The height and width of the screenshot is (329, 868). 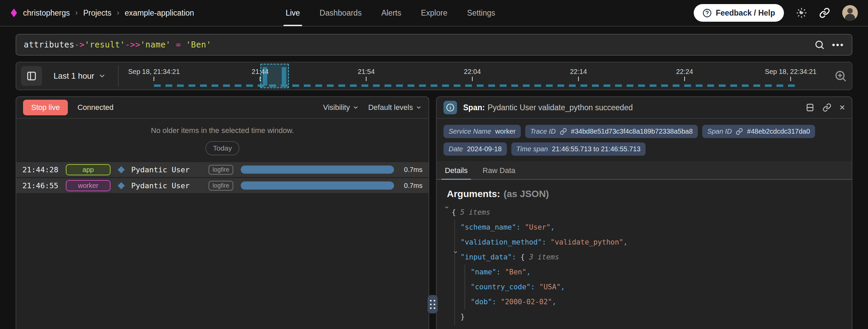 What do you see at coordinates (105, 45) in the screenshot?
I see `query-token: 'result'` at bounding box center [105, 45].